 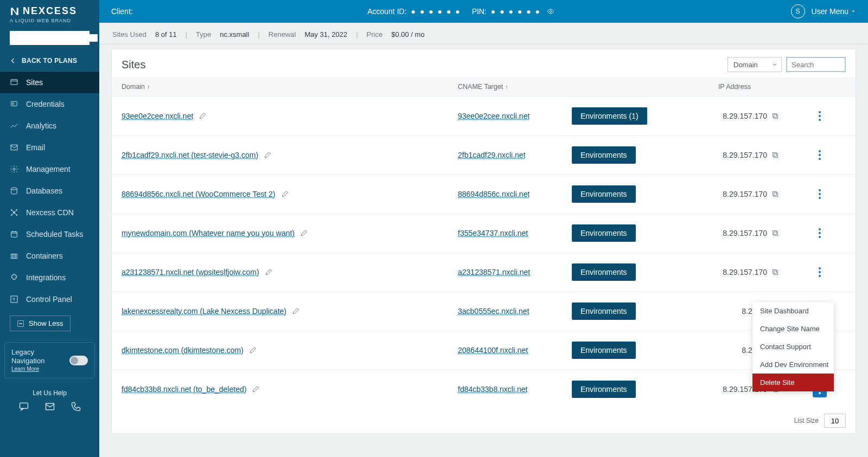 What do you see at coordinates (515, 87) in the screenshot?
I see `header-cname: CNAME Target↑` at bounding box center [515, 87].